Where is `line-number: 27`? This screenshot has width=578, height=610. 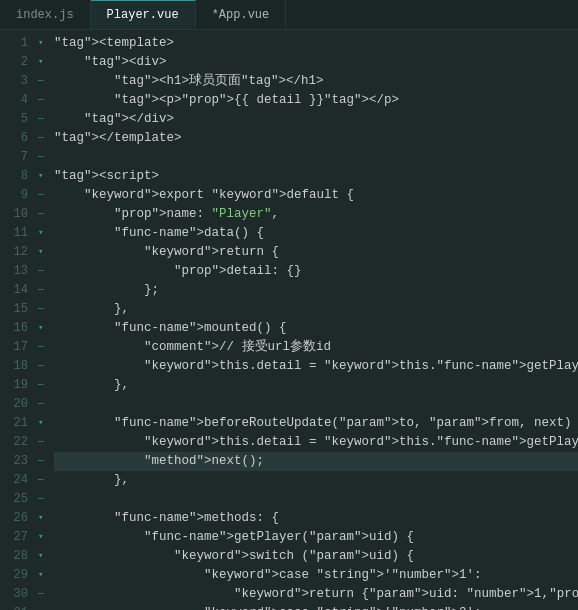
line-number: 27 is located at coordinates (18, 538).